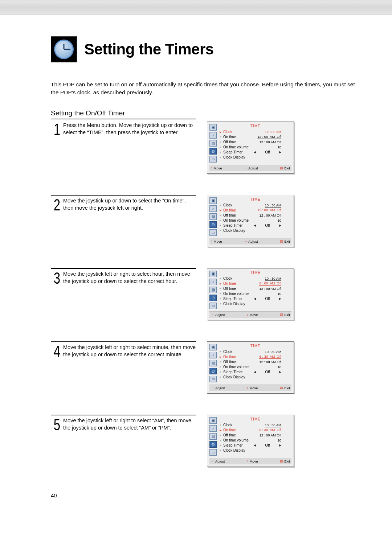 Image resolution: width=392 pixels, height=542 pixels. I want to click on osd-wrap: ▣♪▤◴▭TIME•Clock10 : 30 AM▸On time6 : 30 …, so click(250, 377).